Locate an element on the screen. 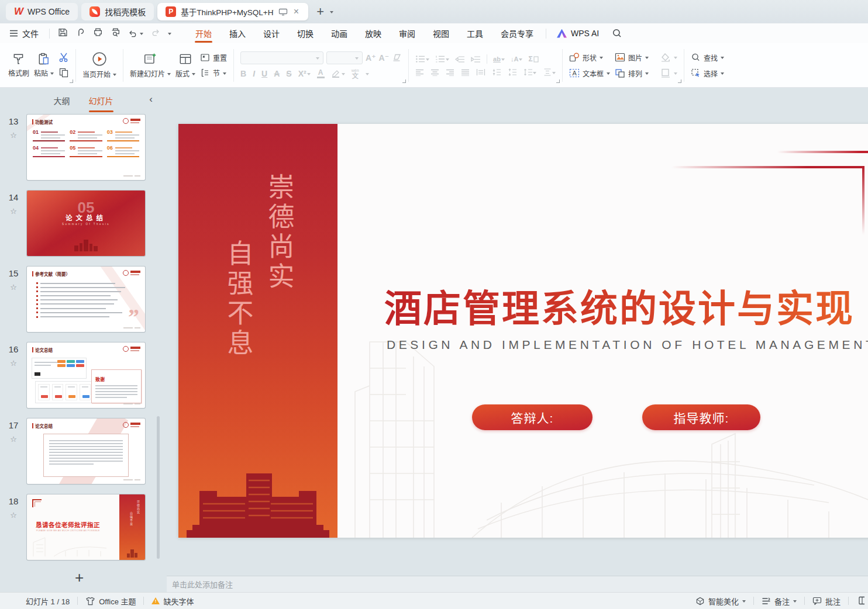  thumbnail-card: 功能测试 01 02 03 04 05 06 is located at coordinates (86, 147).